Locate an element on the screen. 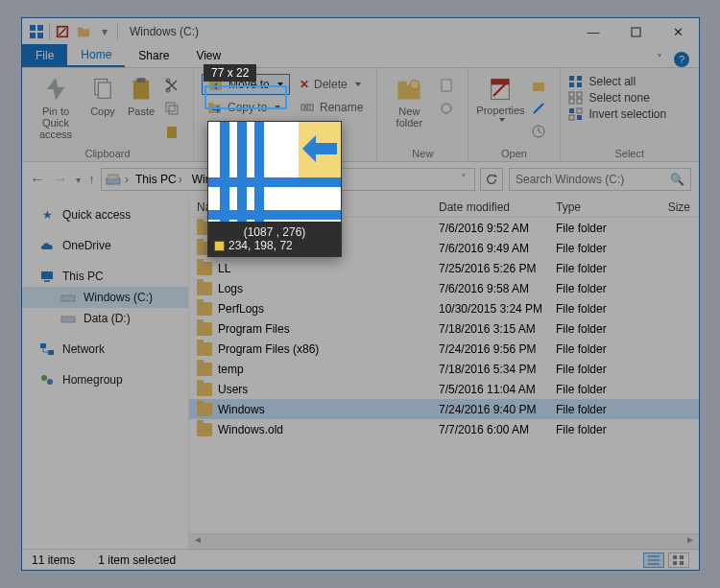 The image size is (720, 588). file-name: LL is located at coordinates (225, 269).